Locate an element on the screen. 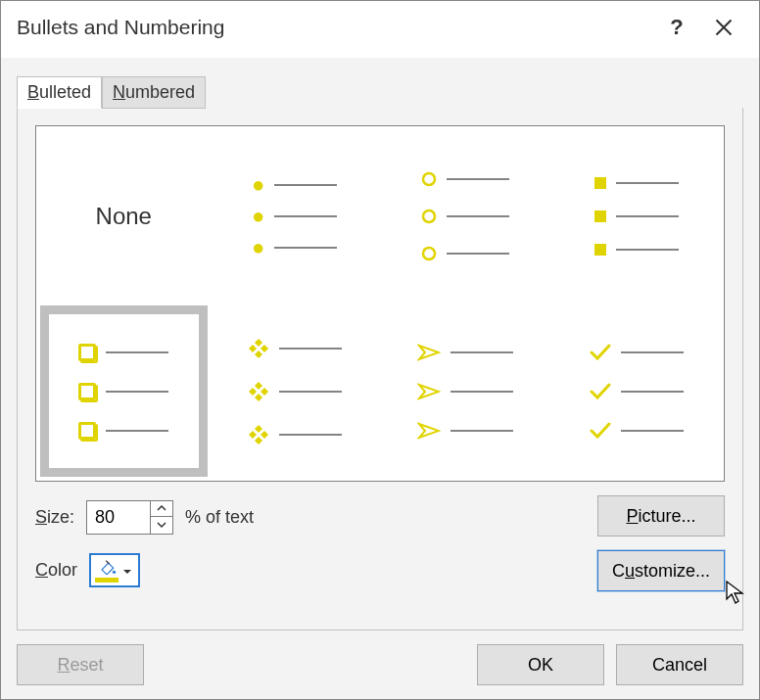 The height and width of the screenshot is (700, 760). bullet-style-tile-ring is located at coordinates (466, 215).